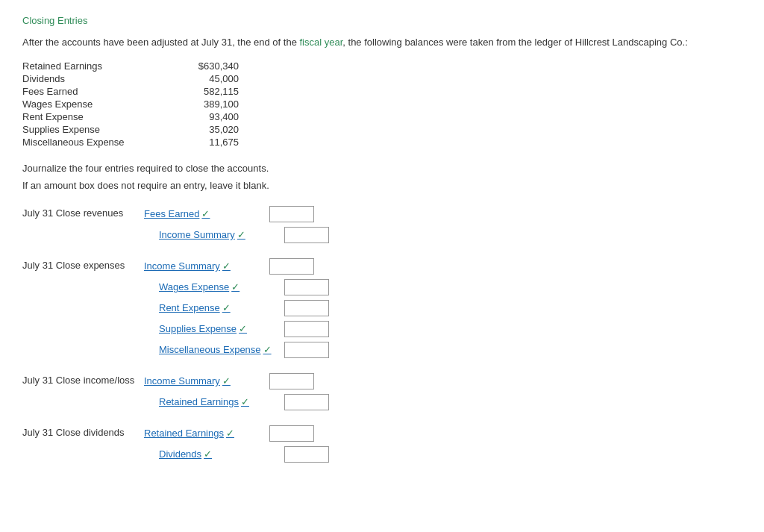 Image resolution: width=764 pixels, height=532 pixels. Describe the element at coordinates (382, 104) in the screenshot. I see `balance-row: Wages Expense389,100` at that location.